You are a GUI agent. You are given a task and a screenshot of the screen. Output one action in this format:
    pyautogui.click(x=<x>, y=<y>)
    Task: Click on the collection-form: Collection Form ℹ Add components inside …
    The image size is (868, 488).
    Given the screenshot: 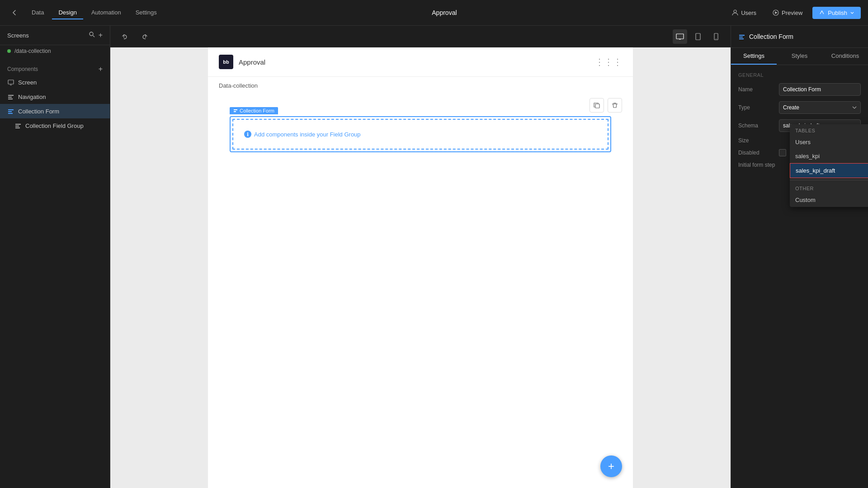 What is the action you would take?
    pyautogui.click(x=420, y=134)
    